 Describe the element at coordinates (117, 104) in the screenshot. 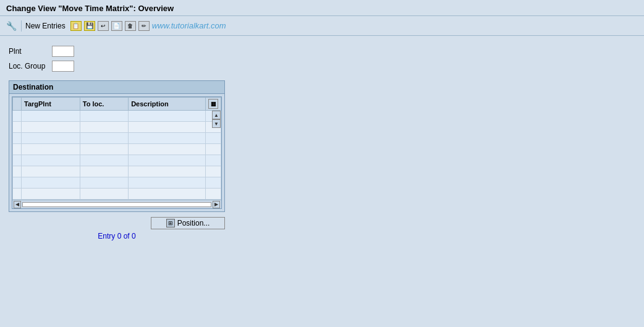

I see `table-header-row: TargPlnt To loc. Description ▦` at that location.